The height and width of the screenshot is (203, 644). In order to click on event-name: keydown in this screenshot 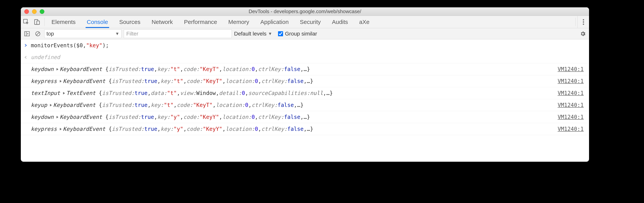, I will do `click(42, 117)`.